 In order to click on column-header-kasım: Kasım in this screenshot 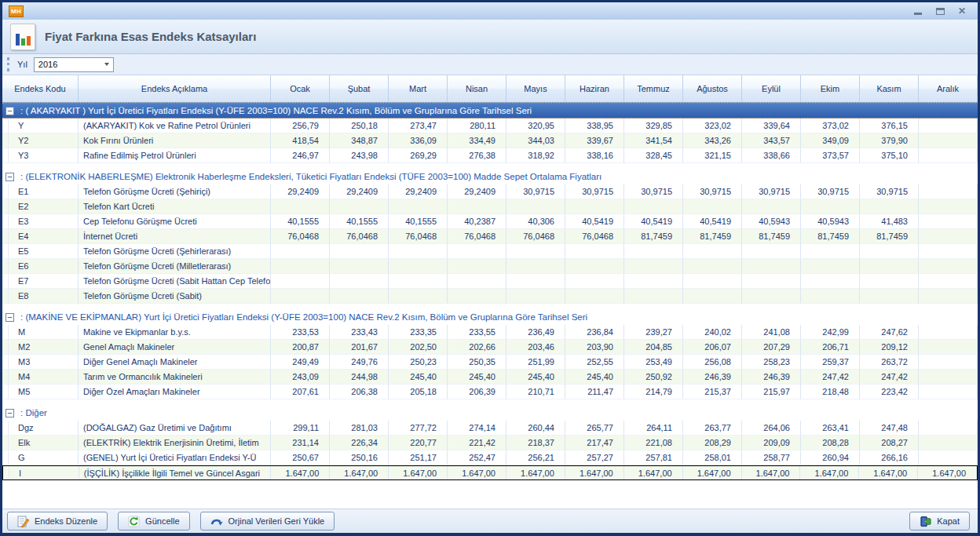, I will do `click(889, 89)`.